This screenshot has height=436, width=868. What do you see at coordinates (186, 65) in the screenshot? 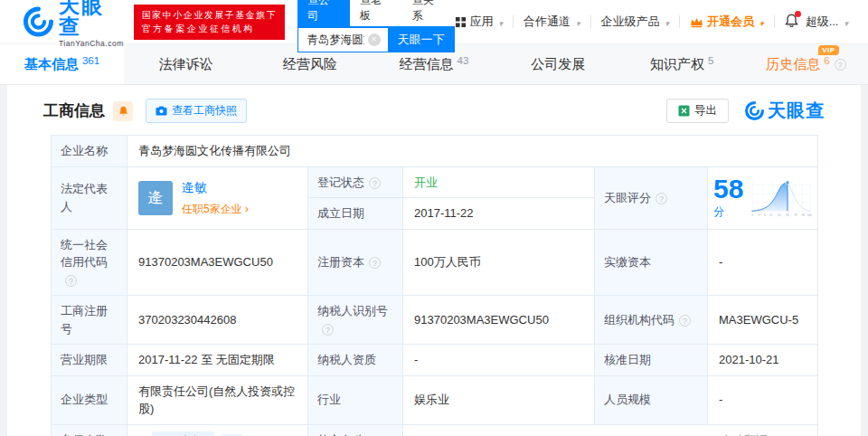
I see `tab-label: 法律诉讼` at bounding box center [186, 65].